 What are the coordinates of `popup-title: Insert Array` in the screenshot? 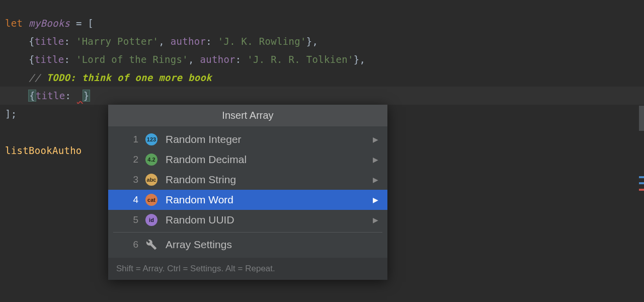 It's located at (248, 116).